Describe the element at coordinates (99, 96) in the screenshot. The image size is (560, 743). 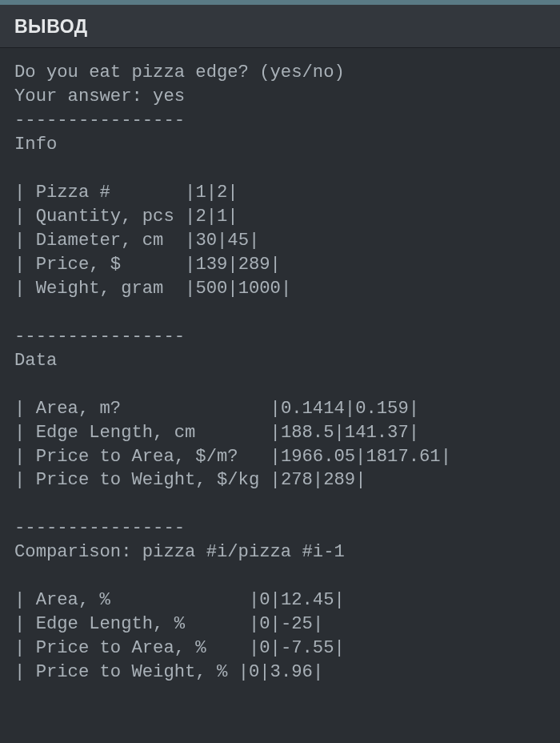
I see `answer-line: Your answer: yes` at that location.